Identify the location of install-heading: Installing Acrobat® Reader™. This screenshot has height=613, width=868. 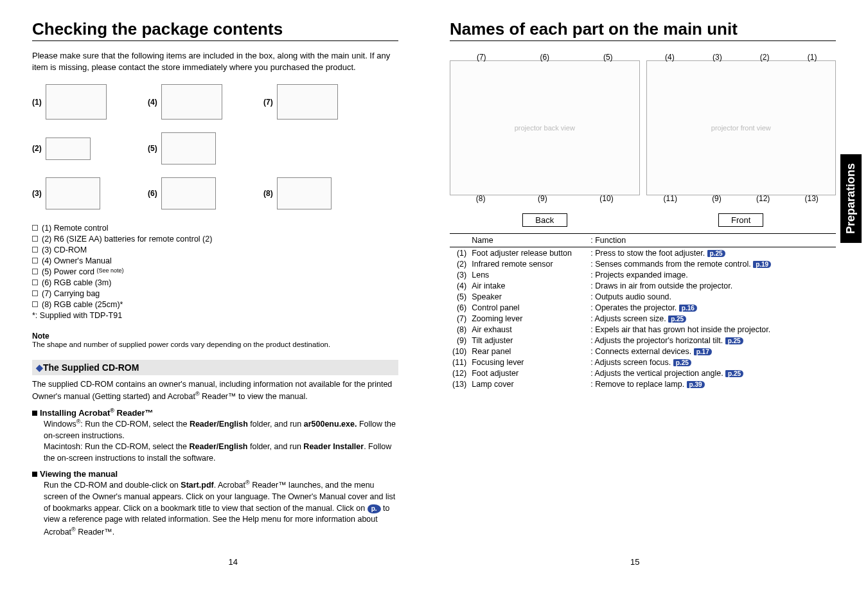
(215, 413).